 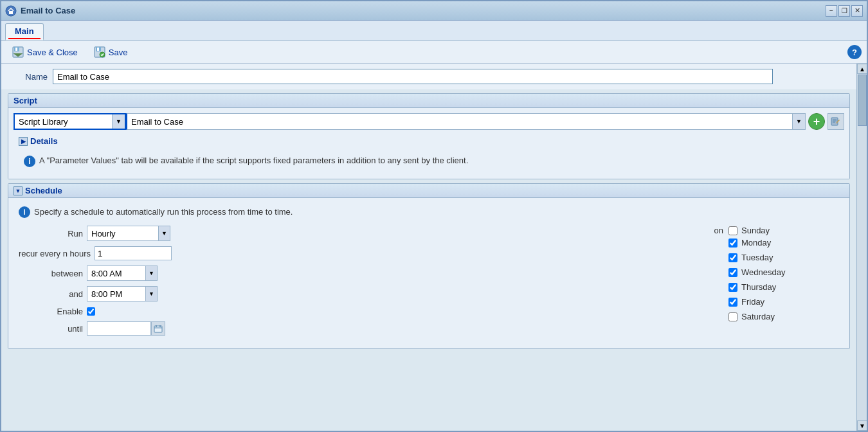 I want to click on save-icon, so click(x=100, y=52).